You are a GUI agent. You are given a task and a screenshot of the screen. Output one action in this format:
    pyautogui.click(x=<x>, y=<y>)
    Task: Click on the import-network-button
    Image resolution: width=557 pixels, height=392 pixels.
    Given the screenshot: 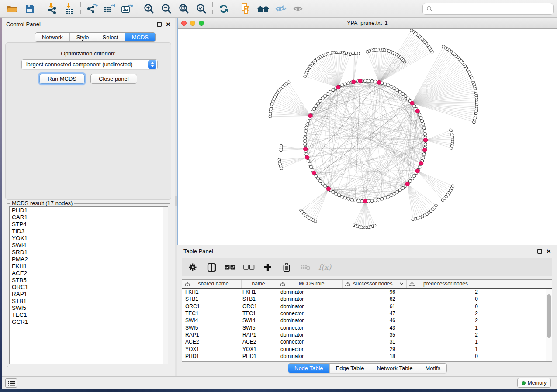 What is the action you would take?
    pyautogui.click(x=52, y=9)
    